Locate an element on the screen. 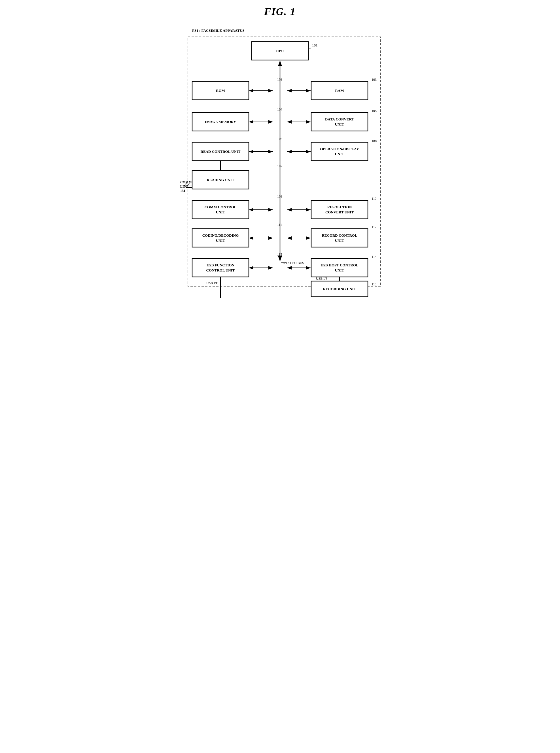 This screenshot has width=560, height=753. comm-control-block: COMM CONTROL UNIT is located at coordinates (220, 209).